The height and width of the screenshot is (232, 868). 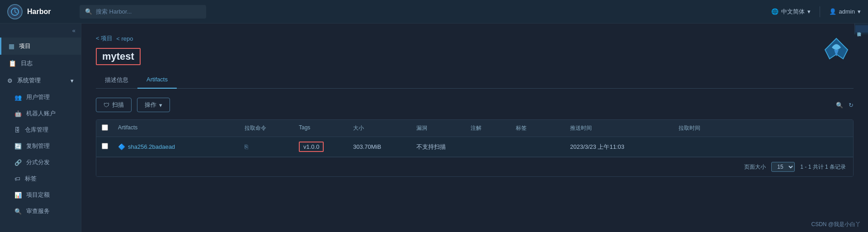 What do you see at coordinates (41, 46) in the screenshot?
I see `sidebar-item-projects: ▦ 项目` at bounding box center [41, 46].